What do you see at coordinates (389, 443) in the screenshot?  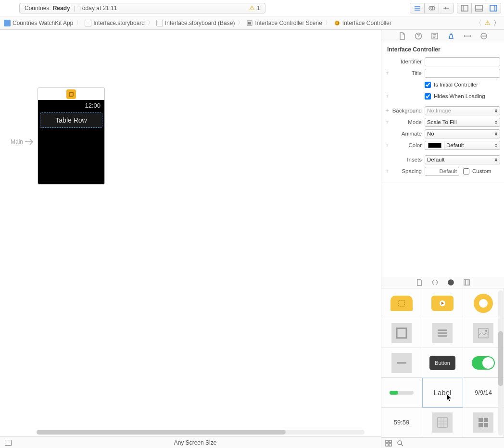 I see `grid-view-button` at bounding box center [389, 443].